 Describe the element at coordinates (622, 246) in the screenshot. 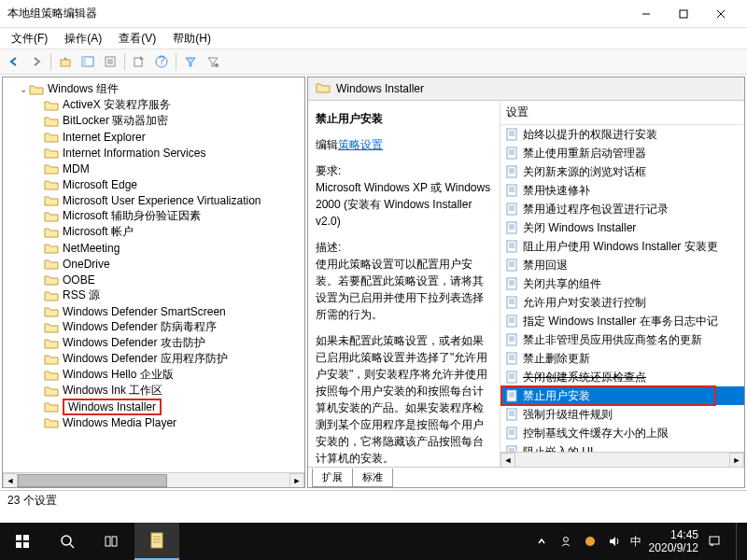

I see `settings-item: 阻止用户使用 Windows Installer 安装更` at that location.